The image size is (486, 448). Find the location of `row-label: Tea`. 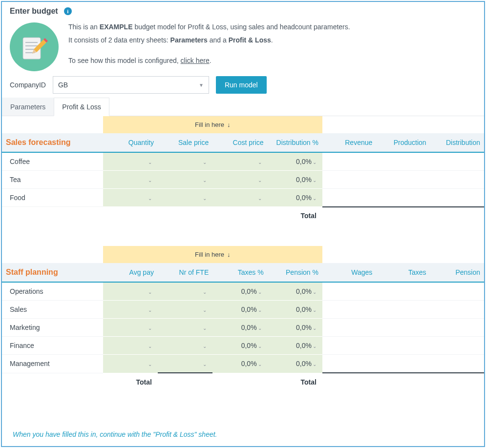

row-label: Tea is located at coordinates (53, 180).